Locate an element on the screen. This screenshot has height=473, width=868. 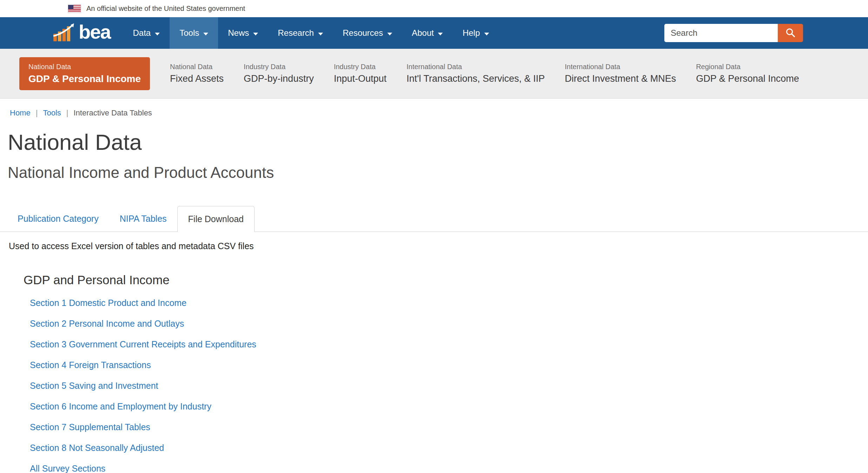
section-heading: GDP and Personal Income is located at coordinates (446, 280).